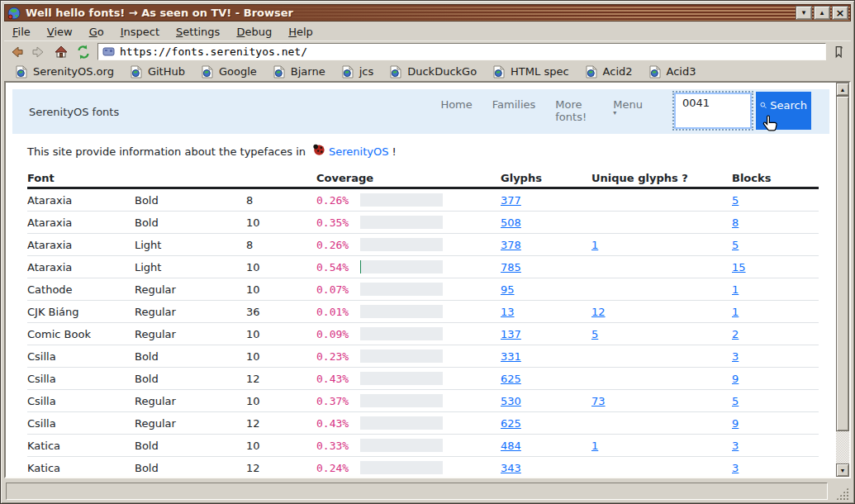 The image size is (855, 504). Describe the element at coordinates (83, 52) in the screenshot. I see `reload-button` at that location.